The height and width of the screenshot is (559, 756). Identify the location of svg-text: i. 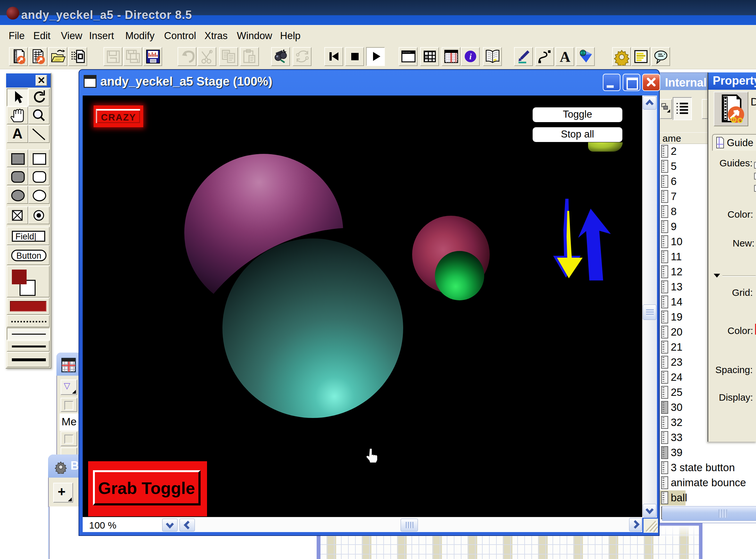
(471, 57).